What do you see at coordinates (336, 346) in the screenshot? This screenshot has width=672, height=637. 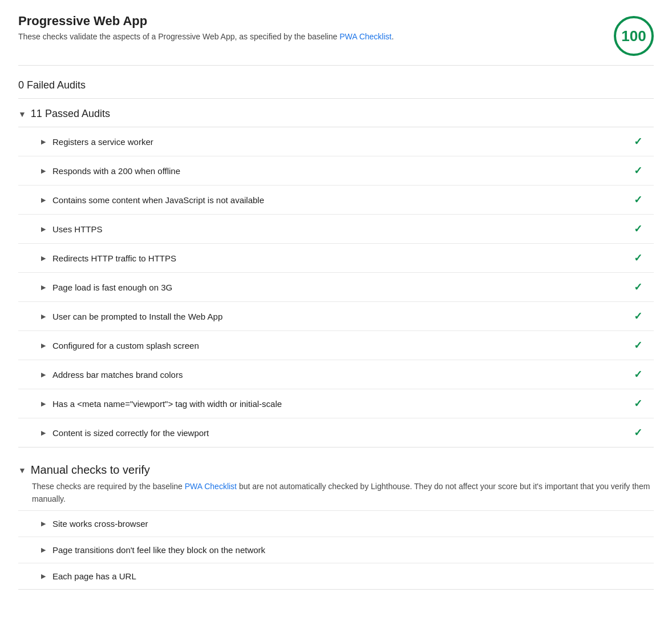 I see `audit-item-splash-screen: ▶ Configured for a custom splash screen …` at bounding box center [336, 346].